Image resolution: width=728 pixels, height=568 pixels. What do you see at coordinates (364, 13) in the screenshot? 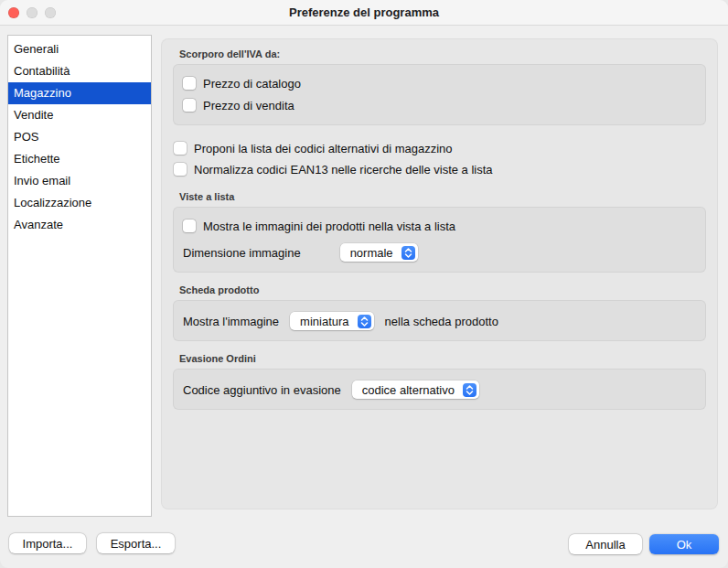
I see `window-title: Preferenze del programma` at bounding box center [364, 13].